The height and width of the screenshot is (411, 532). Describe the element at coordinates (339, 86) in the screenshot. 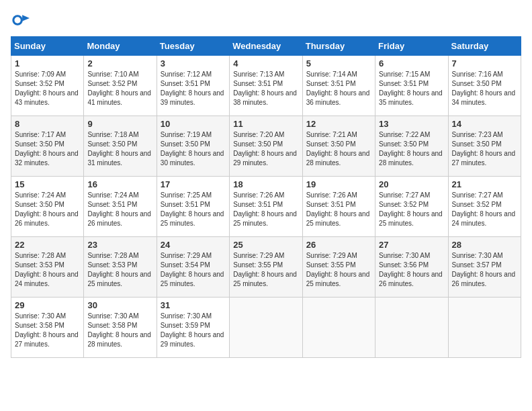

I see `calendar-cell: 5 Sunrise: 7:14 AMSunset: 3:51 PMDayligh…` at that location.